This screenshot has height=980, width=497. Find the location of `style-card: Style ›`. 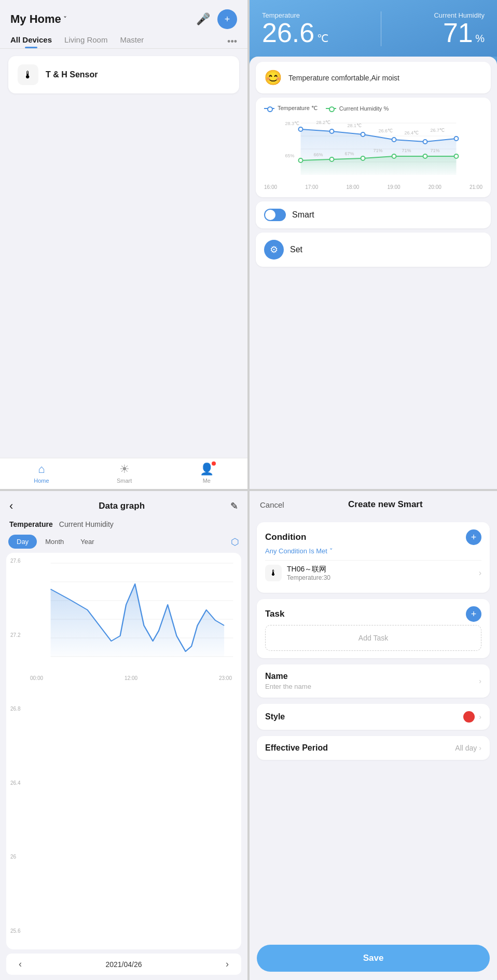

style-card: Style › is located at coordinates (374, 717).